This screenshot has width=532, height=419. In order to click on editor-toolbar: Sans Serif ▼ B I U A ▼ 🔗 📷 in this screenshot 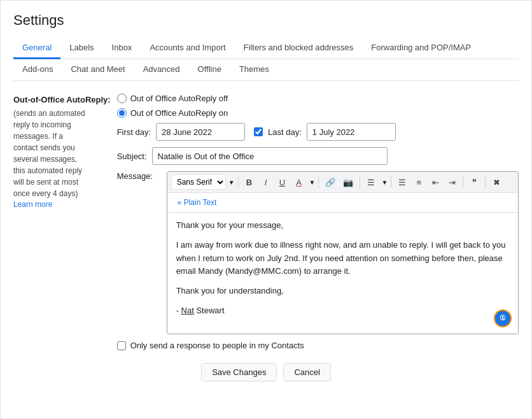, I will do `click(342, 182)`.